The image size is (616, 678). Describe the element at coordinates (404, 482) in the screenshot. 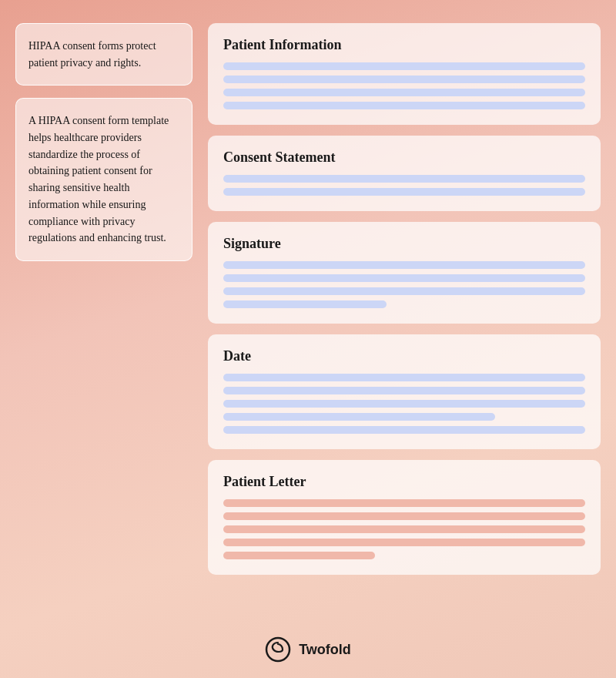

I see `patient-letter-title: Patient Letter` at that location.